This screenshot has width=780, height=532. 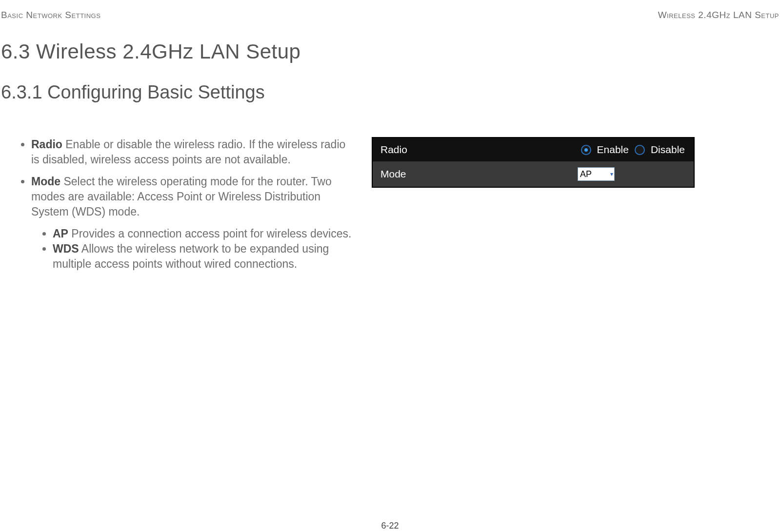 I want to click on header-right: Wireless 2.4GHz LAN Setup, so click(x=719, y=15).